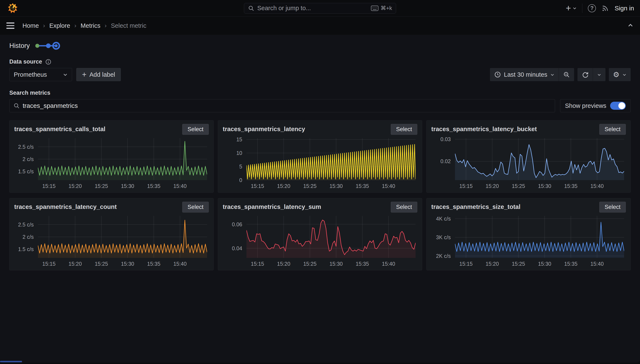 The image size is (640, 364). Describe the element at coordinates (10, 26) in the screenshot. I see `menu-toggle-icon` at that location.